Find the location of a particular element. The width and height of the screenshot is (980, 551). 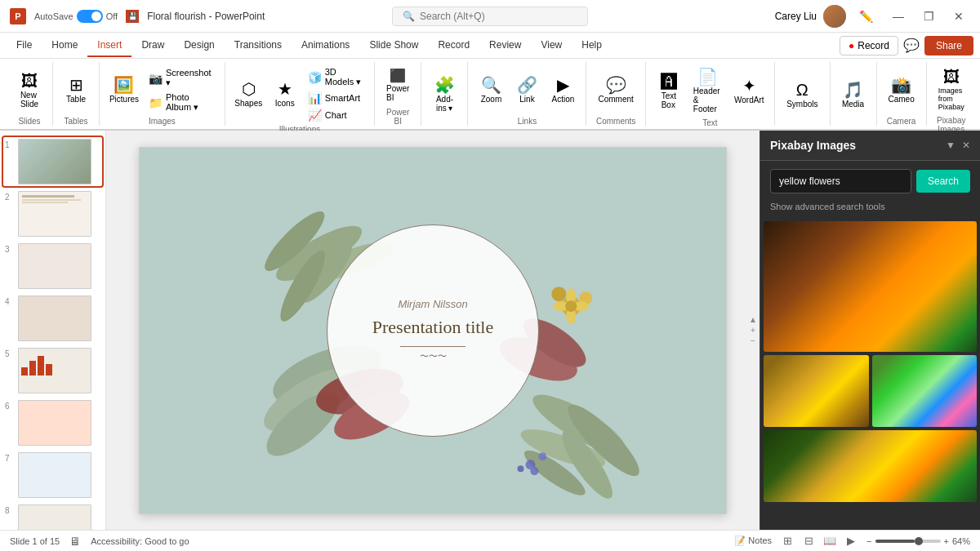

symbols-button: Ω Symbols is located at coordinates (802, 95).